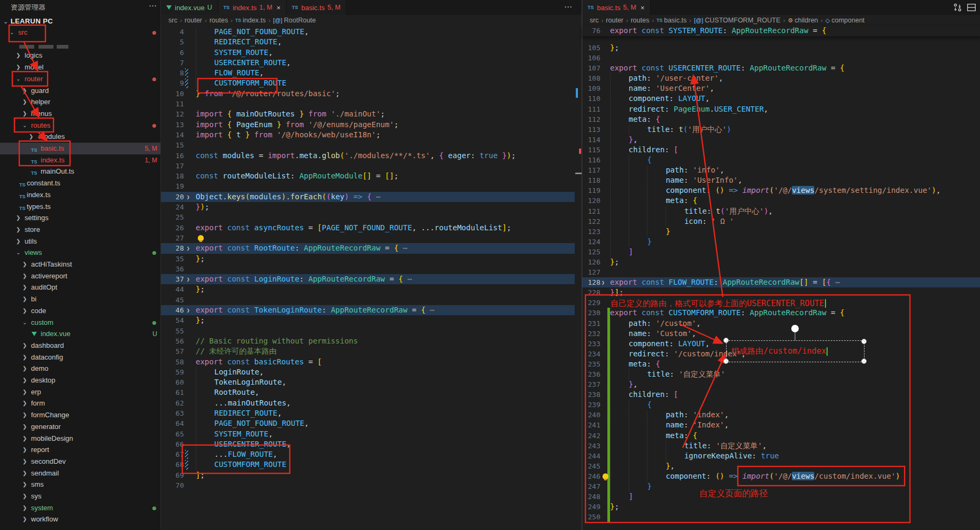  Describe the element at coordinates (291, 20) in the screenshot. I see `breadcrumb-item-RootRoute: ›[@]RootRoute` at that location.